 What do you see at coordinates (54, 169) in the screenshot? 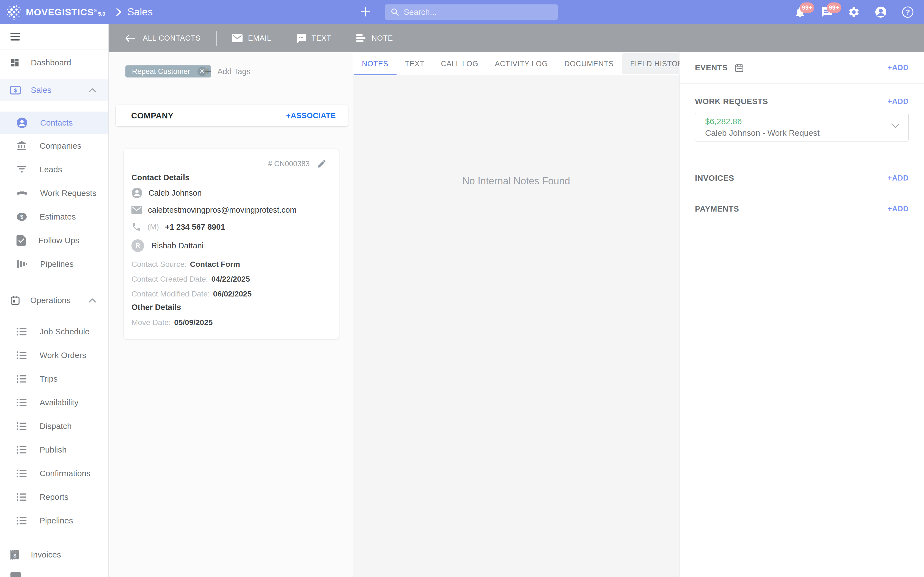
I see `sidebar-item-leads: Leads` at bounding box center [54, 169].